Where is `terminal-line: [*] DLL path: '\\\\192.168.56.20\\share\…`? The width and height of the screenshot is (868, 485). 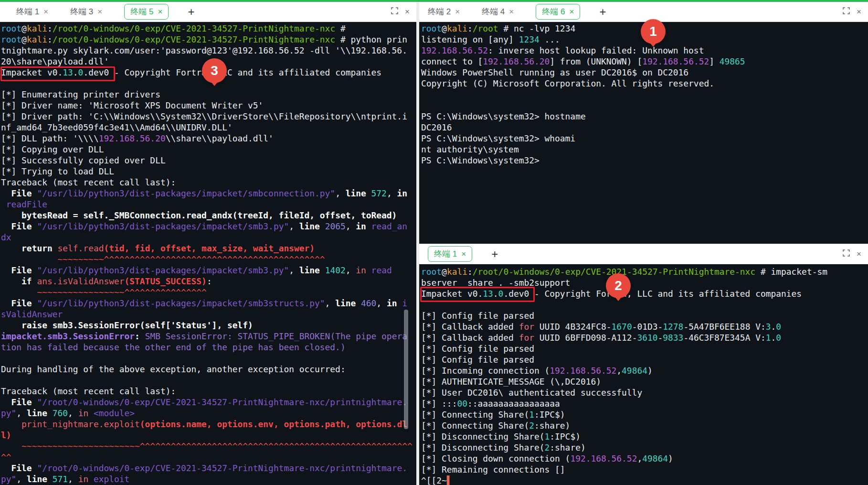
terminal-line: [*] DLL path: '\\\\192.168.56.20\\share\… is located at coordinates (209, 139).